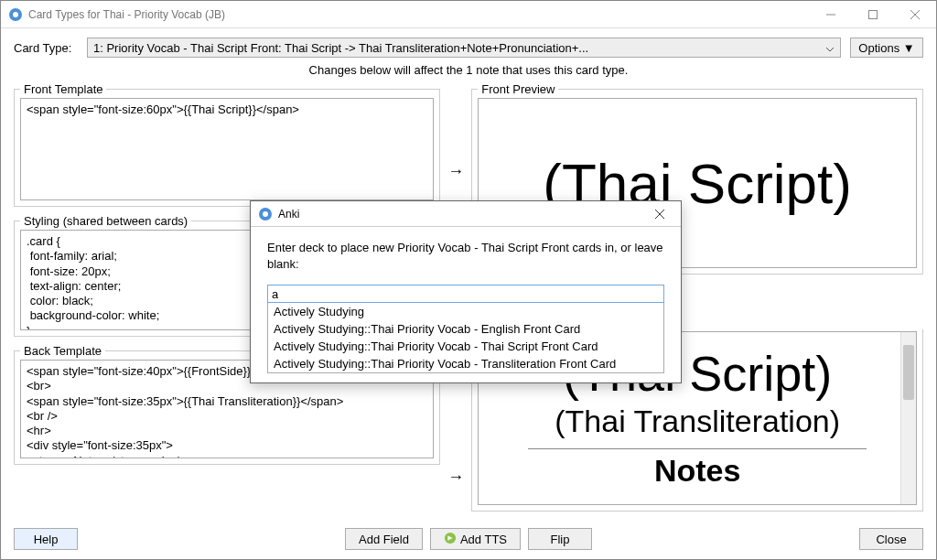 Image resolution: width=937 pixels, height=560 pixels. Describe the element at coordinates (873, 15) in the screenshot. I see `window-controls` at that location.